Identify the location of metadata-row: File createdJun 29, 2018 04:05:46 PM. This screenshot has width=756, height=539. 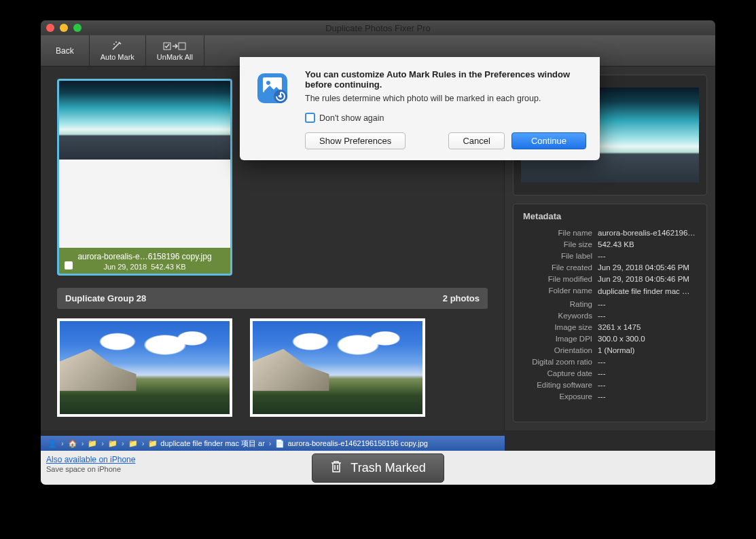
(610, 267).